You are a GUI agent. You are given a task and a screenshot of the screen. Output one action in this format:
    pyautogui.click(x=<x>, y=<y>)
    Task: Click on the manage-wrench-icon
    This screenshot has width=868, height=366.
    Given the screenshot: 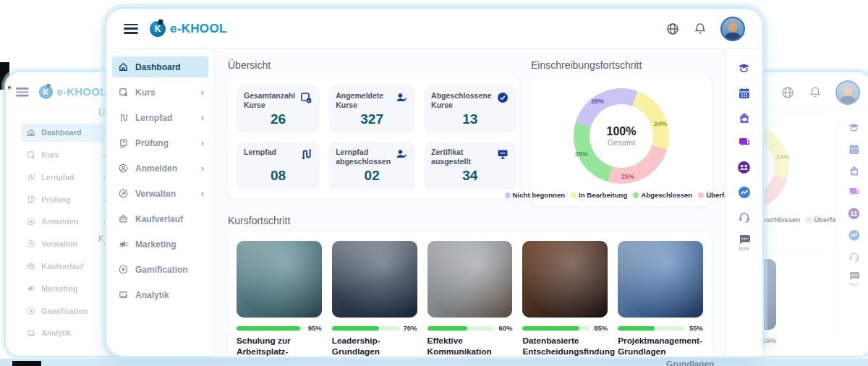 What is the action you would take?
    pyautogui.click(x=123, y=194)
    